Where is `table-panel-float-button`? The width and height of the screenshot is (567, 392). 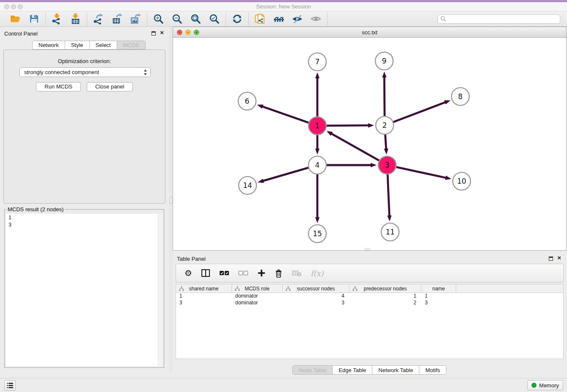 table-panel-float-button is located at coordinates (551, 259).